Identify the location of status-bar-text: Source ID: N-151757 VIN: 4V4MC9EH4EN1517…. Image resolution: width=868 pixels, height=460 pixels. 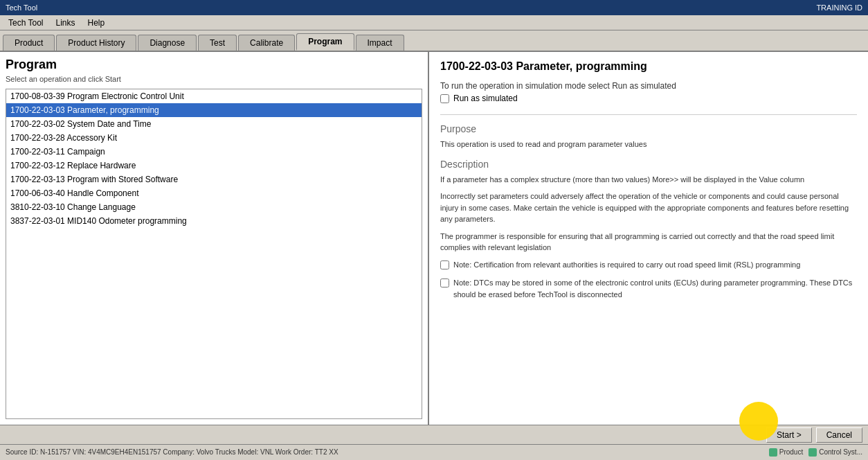
(385, 452).